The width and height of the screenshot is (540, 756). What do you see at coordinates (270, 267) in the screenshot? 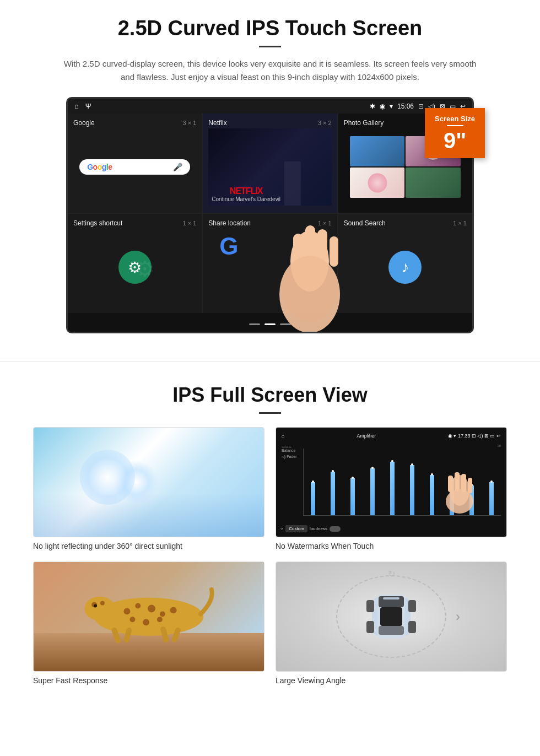
I see `share-content: G` at bounding box center [270, 267].